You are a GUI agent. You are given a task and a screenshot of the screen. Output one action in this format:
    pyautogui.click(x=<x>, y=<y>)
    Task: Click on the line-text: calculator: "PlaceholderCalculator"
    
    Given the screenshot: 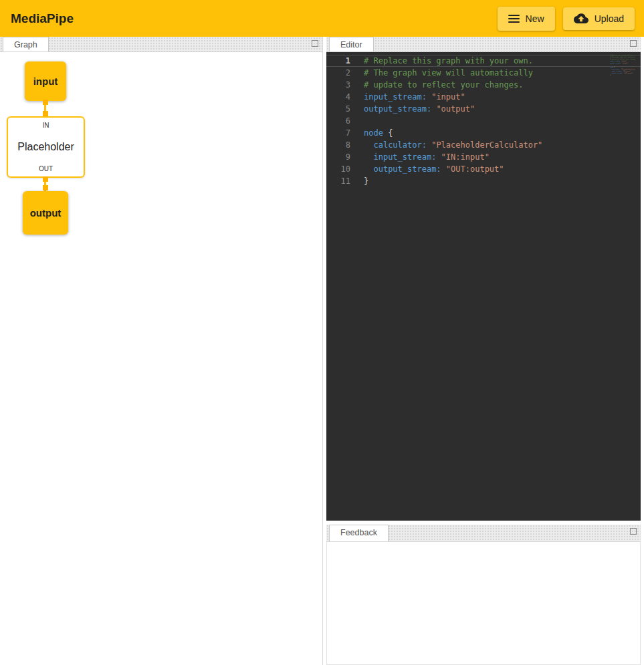 What is the action you would take?
    pyautogui.click(x=453, y=145)
    